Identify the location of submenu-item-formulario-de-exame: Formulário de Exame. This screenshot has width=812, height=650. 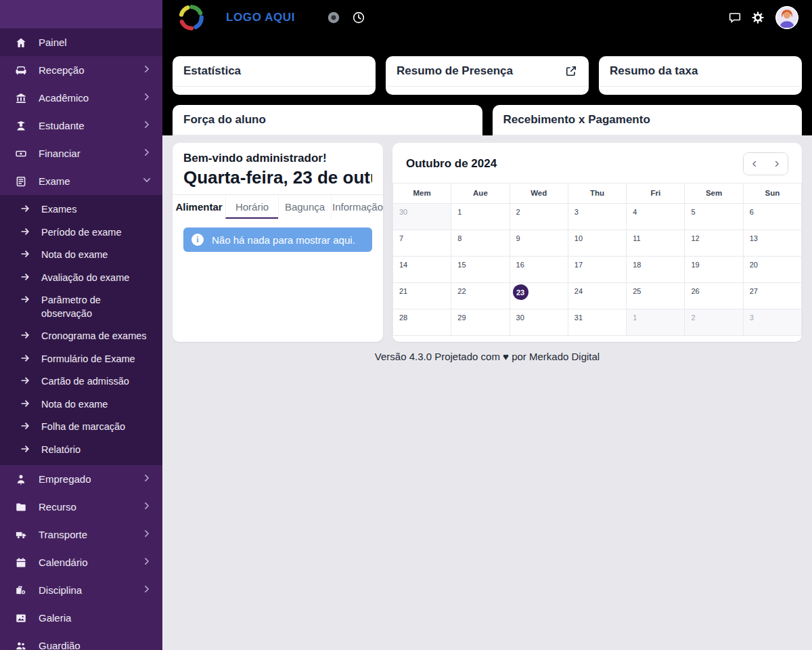
(81, 360).